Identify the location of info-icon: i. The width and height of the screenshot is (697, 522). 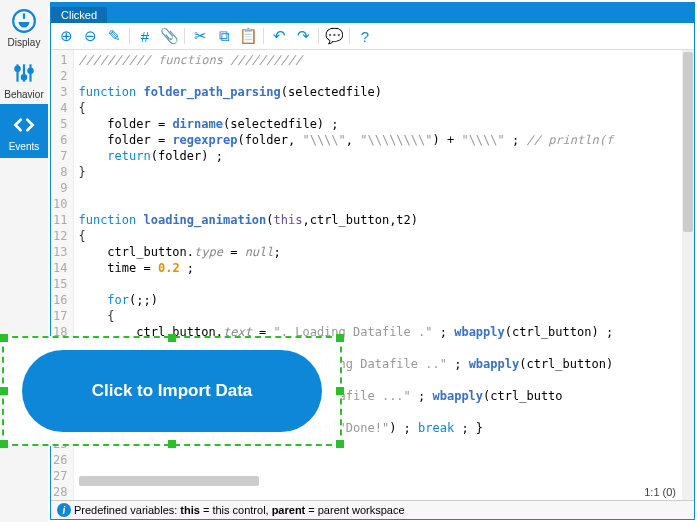
(64, 510).